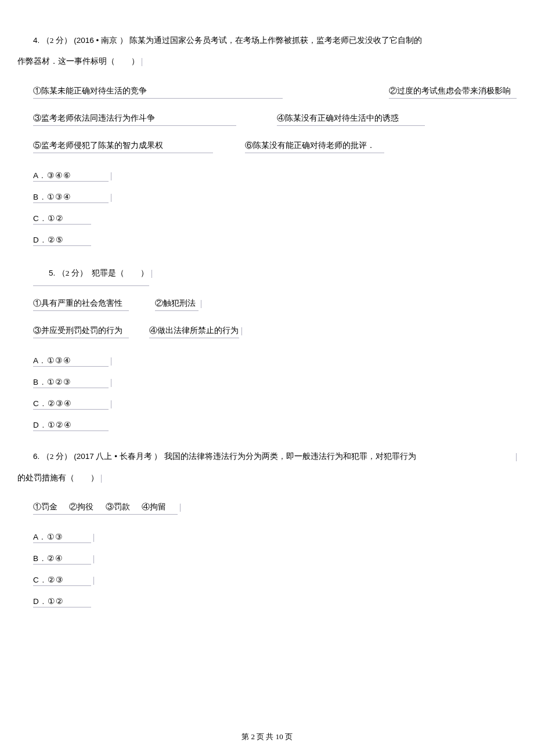 The image size is (534, 756). Describe the element at coordinates (71, 425) in the screenshot. I see `q5-option-d: D . ①②④` at that location.